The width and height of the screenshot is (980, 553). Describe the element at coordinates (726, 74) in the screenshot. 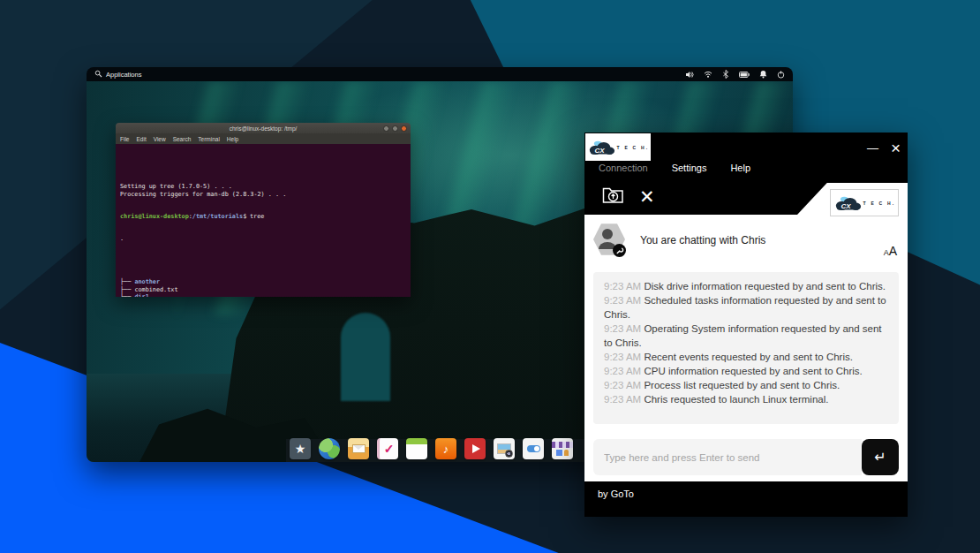

I see `bluetooth-icon` at that location.